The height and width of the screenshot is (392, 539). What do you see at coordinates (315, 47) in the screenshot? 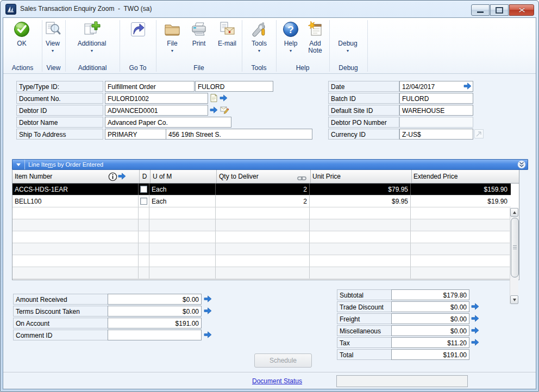
I see `add-note-button-label: Add Note` at bounding box center [315, 47].